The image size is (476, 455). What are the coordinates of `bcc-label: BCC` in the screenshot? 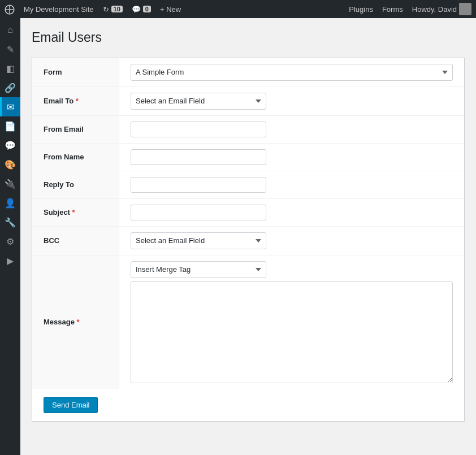 It's located at (76, 241).